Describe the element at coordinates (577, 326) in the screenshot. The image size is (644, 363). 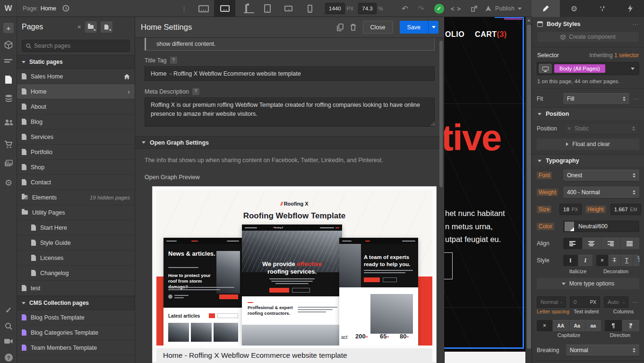
I see `capitalize-button: Aa` at that location.